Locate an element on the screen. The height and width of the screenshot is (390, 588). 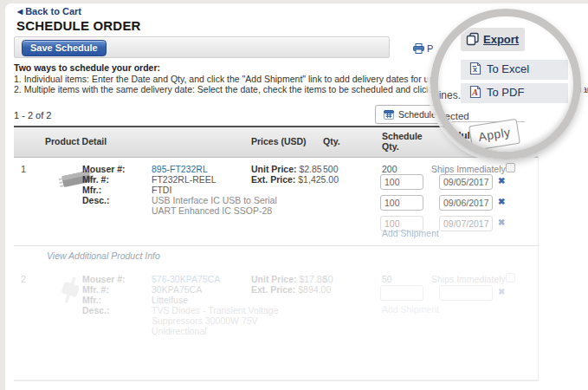
export-copy-icon is located at coordinates (473, 39).